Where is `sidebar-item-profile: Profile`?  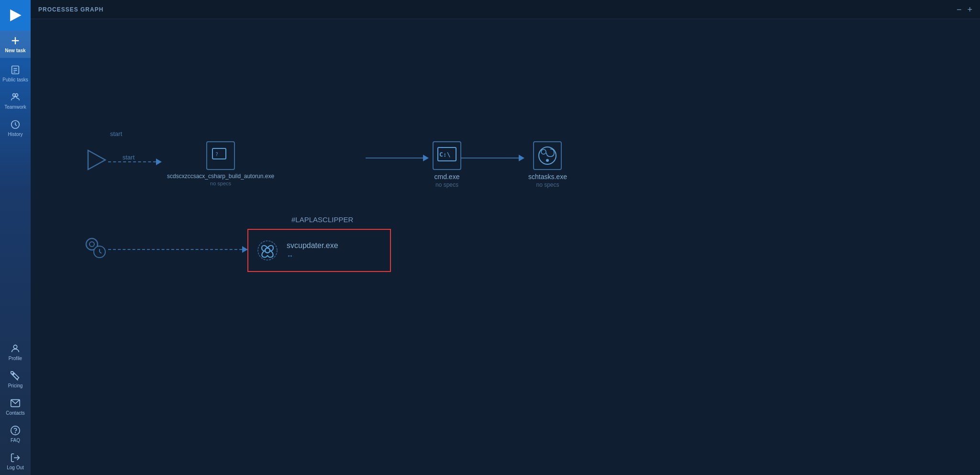
sidebar-item-profile: Profile is located at coordinates (15, 352).